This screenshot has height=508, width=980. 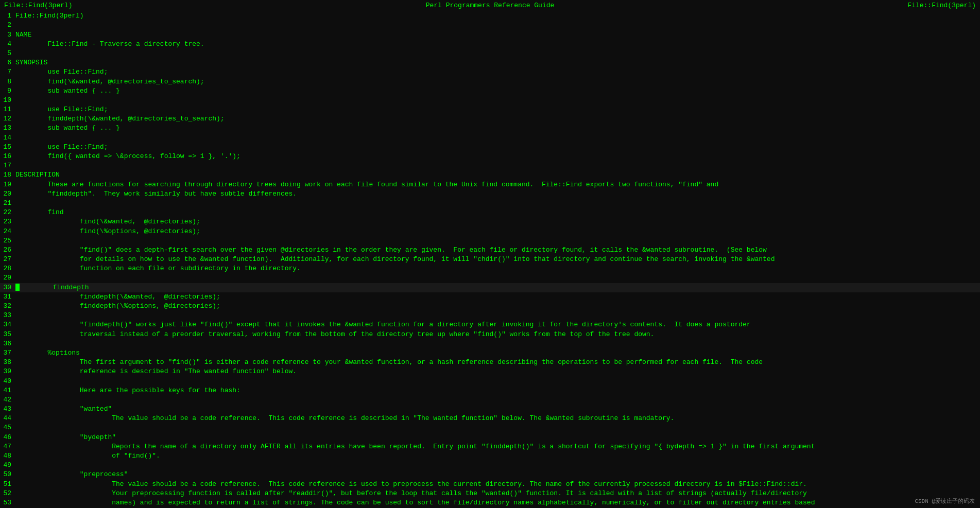 I want to click on line-46: 46 "bydepth", so click(x=490, y=437).